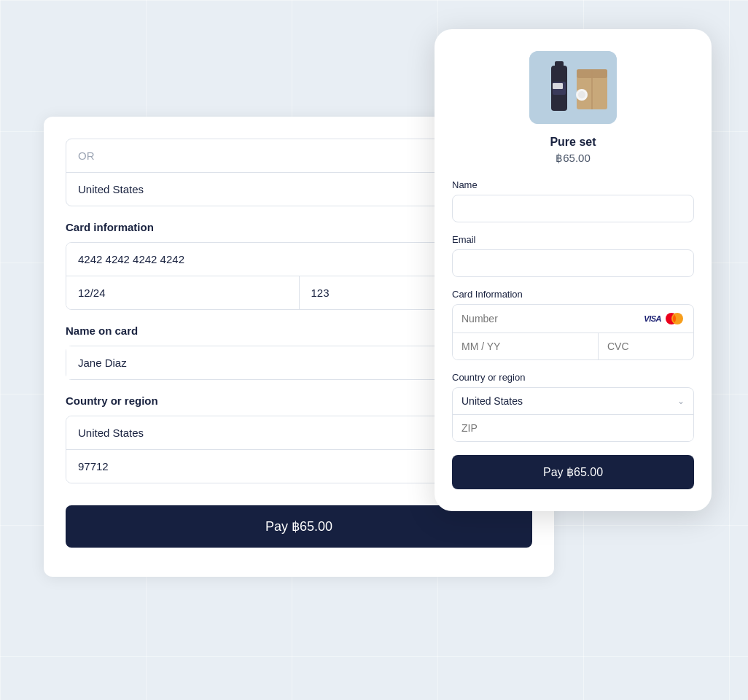 The width and height of the screenshot is (748, 700). I want to click on left-pay-button: Pay ฿65.00, so click(299, 526).